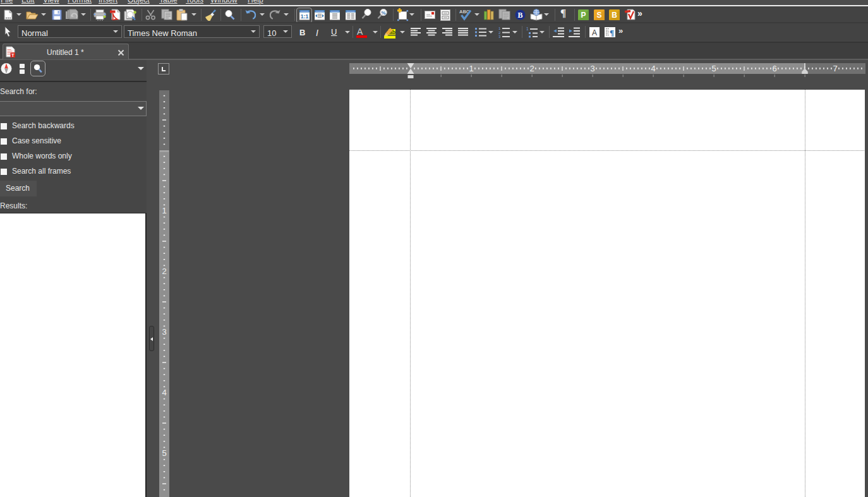 The image size is (868, 497). Describe the element at coordinates (835, 68) in the screenshot. I see `svg-text: 7` at that location.